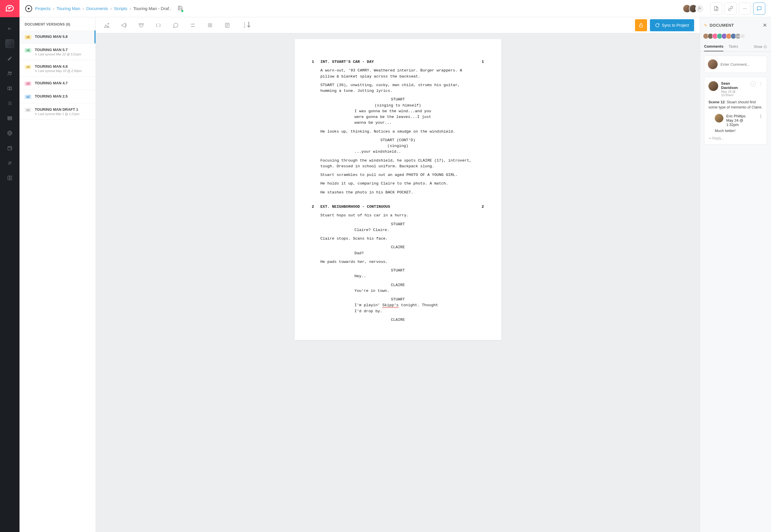 Image resolution: width=771 pixels, height=532 pixels. Describe the element at coordinates (69, 9) in the screenshot. I see `breadcrumb-link: Touring Man` at that location.